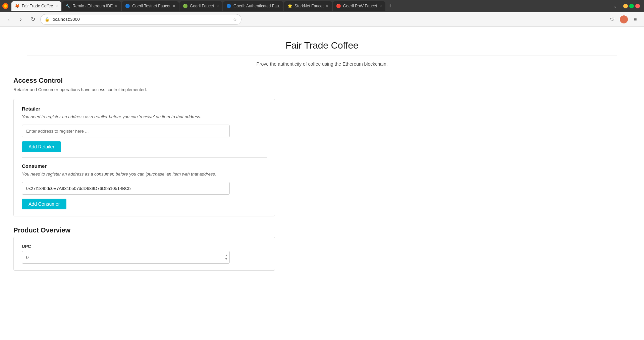 The width and height of the screenshot is (644, 340). Describe the element at coordinates (144, 254) in the screenshot. I see `product-overview-card: UPC ▲ ▼` at that location.